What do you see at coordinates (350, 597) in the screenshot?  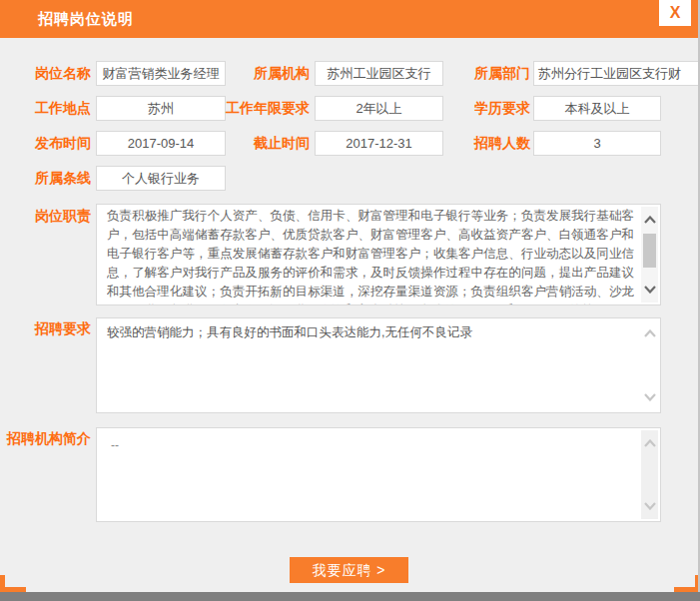 I see `bottom-bar` at bounding box center [350, 597].